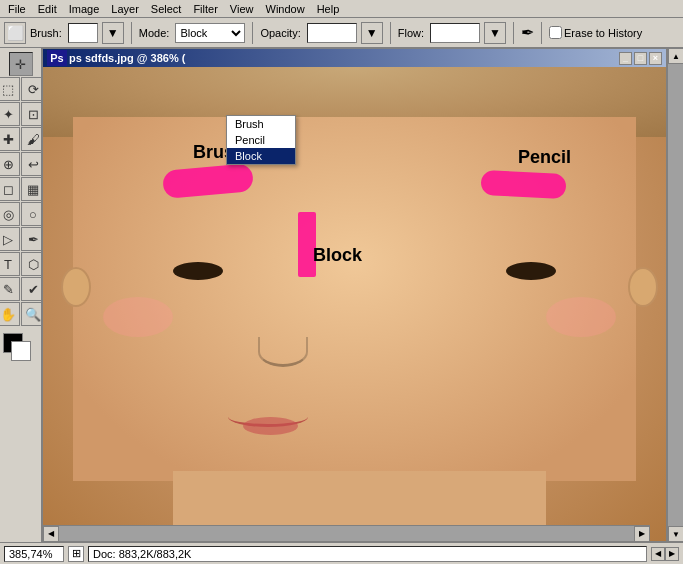 This screenshot has width=683, height=564. I want to click on tool-pair-8: ▷ ✒, so click(21, 239).